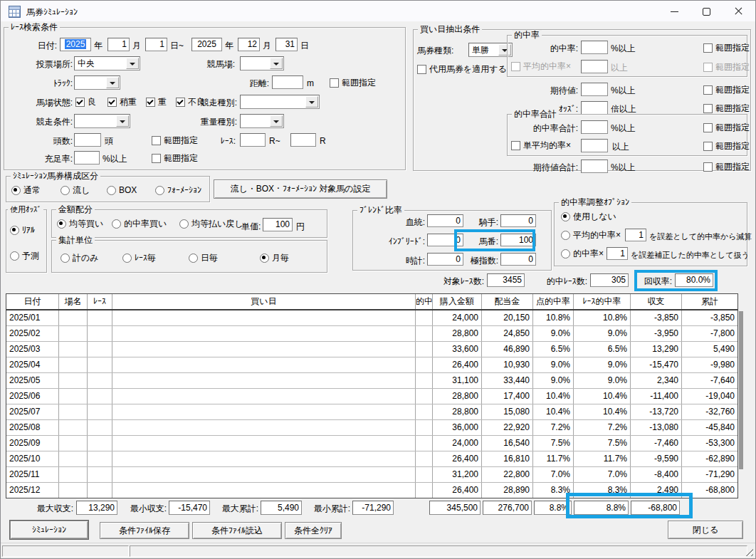  I want to click on unit-price-input: 100, so click(278, 225).